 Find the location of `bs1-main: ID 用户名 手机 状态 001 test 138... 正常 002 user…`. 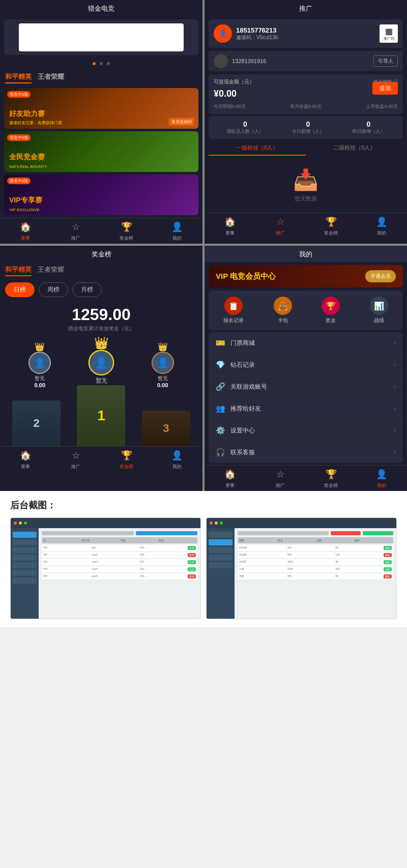

bs1-main: ID 用户名 手机 状态 001 test 138... 正常 002 user… is located at coordinates (120, 573).